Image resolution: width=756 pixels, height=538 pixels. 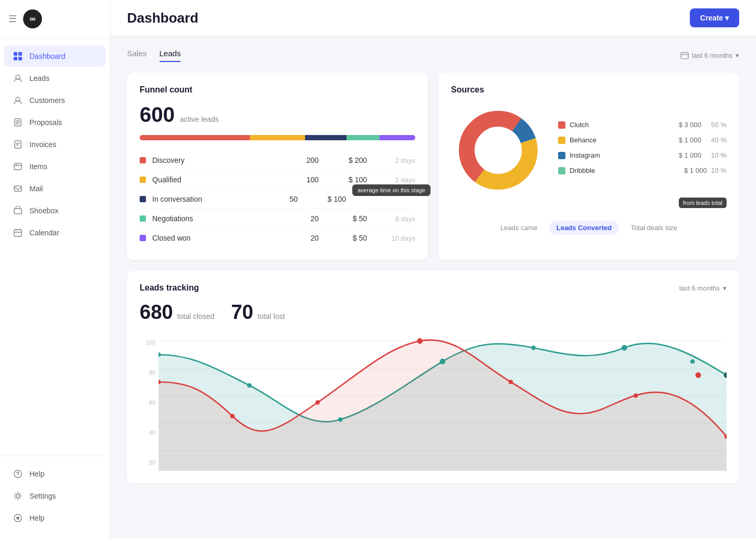 I want to click on donut-chart, so click(x=498, y=151).